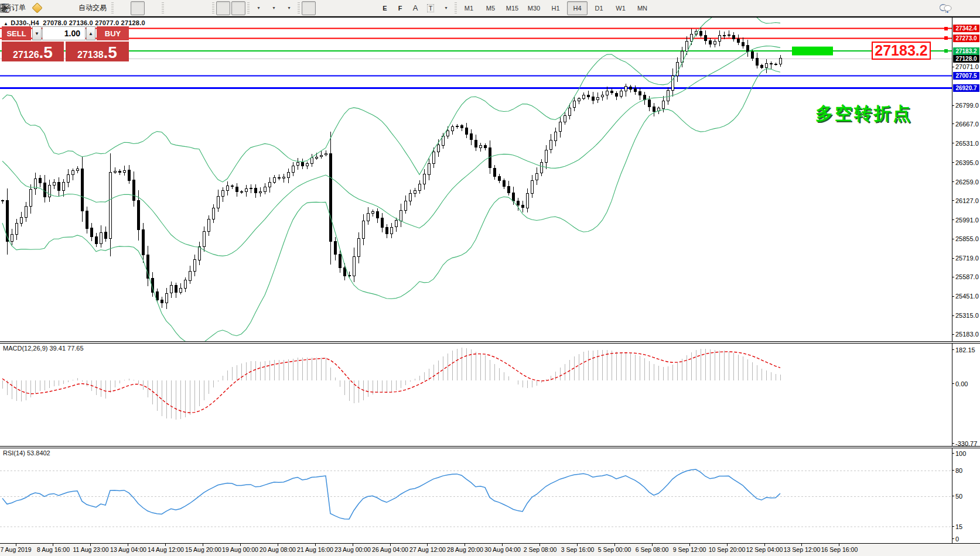 The image size is (980, 556). What do you see at coordinates (967, 52) in the screenshot?
I see `price-level-badge: 27183.2` at bounding box center [967, 52].